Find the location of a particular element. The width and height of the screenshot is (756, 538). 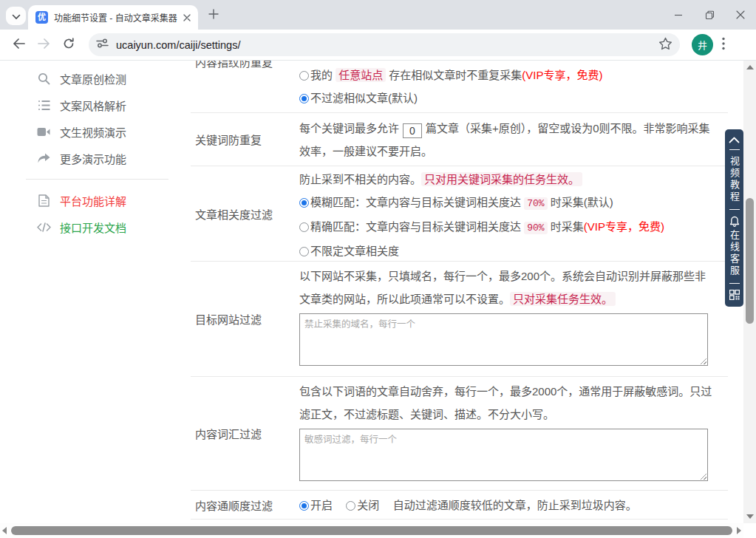

vertical-scrollbar is located at coordinates (749, 292).